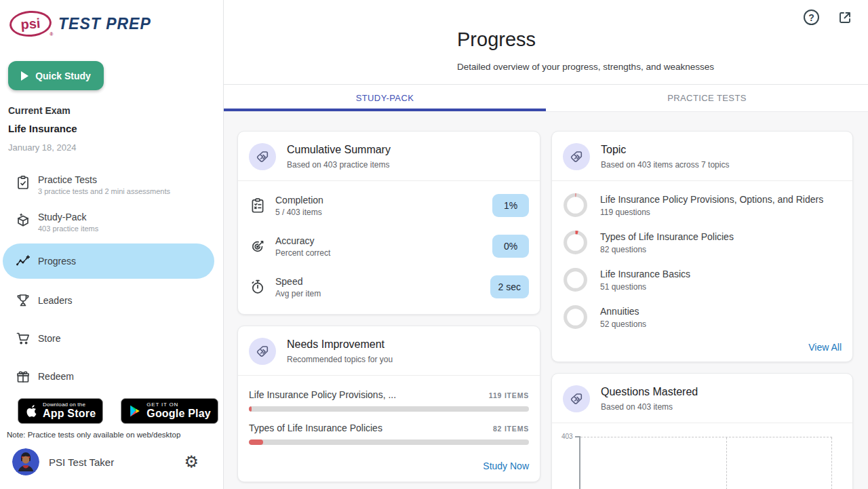 This screenshot has height=489, width=868. What do you see at coordinates (510, 287) in the screenshot?
I see `metric-value-badge: 2 sec` at bounding box center [510, 287].